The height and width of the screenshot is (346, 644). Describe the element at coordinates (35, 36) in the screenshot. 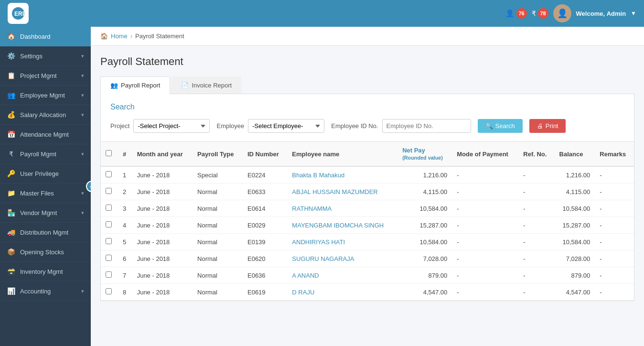

I see `sidebar-label-dashboard: Dashboard` at that location.